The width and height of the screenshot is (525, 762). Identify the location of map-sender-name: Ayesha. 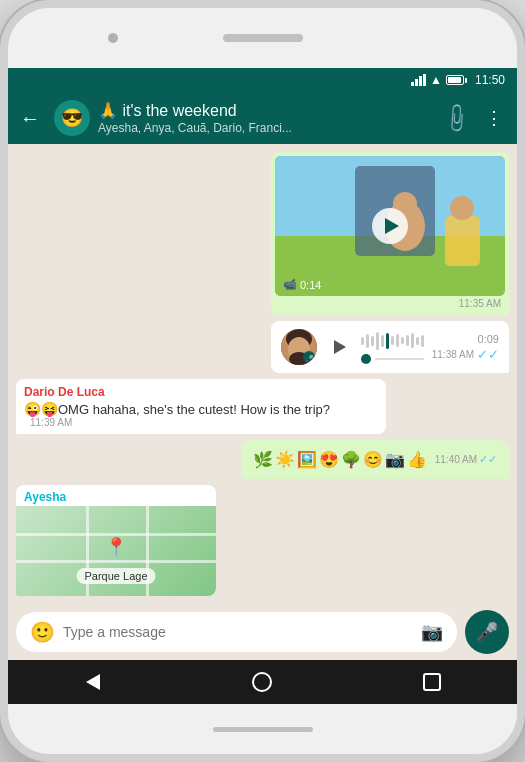
(116, 496).